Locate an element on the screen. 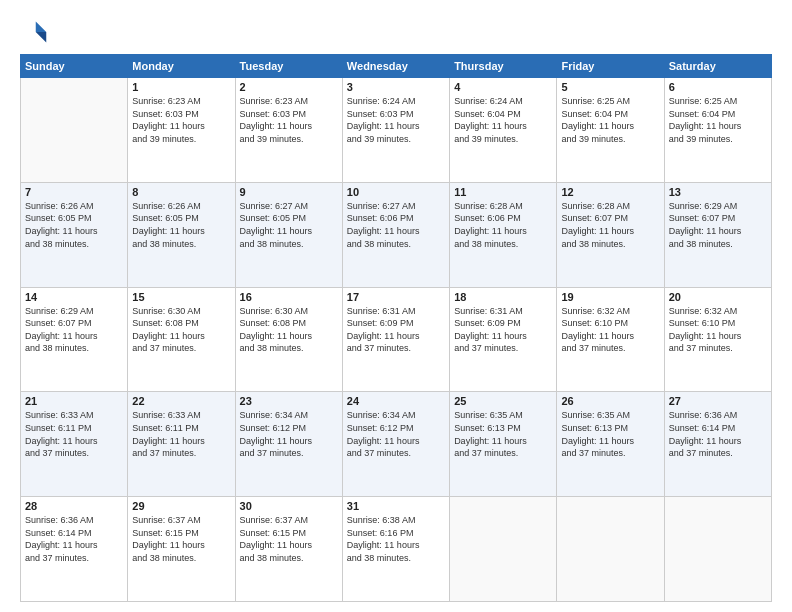 The image size is (792, 612). calendar-cell: 3Sunrise: 6:24 AM Sunset: 6:03 PM Daylig… is located at coordinates (396, 130).